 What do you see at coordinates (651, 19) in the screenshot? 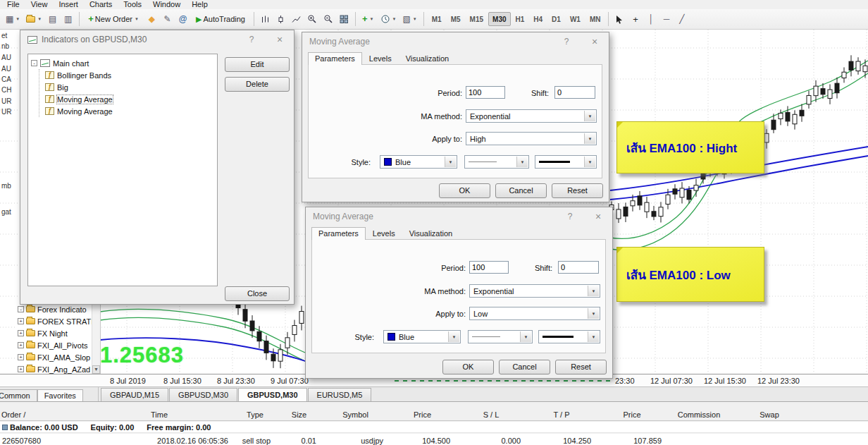
I see `vertical-line-button: │` at bounding box center [651, 19].